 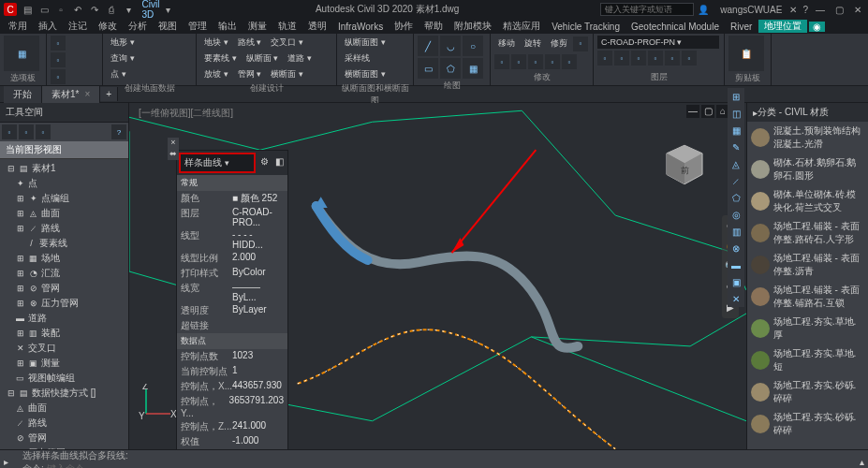 I want to click on rb-grading: 放坡 ▾, so click(x=216, y=75).